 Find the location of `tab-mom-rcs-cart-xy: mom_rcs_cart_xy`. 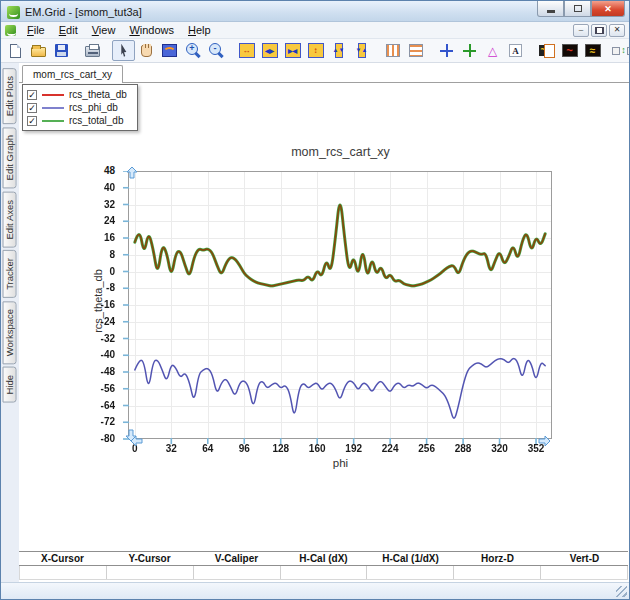

tab-mom-rcs-cart-xy: mom_rcs_cart_xy is located at coordinates (72, 74).